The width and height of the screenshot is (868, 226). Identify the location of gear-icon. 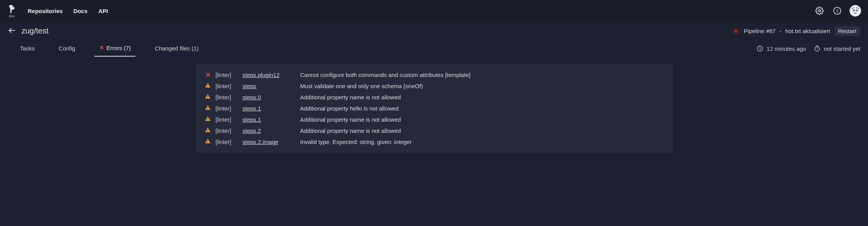
(820, 11).